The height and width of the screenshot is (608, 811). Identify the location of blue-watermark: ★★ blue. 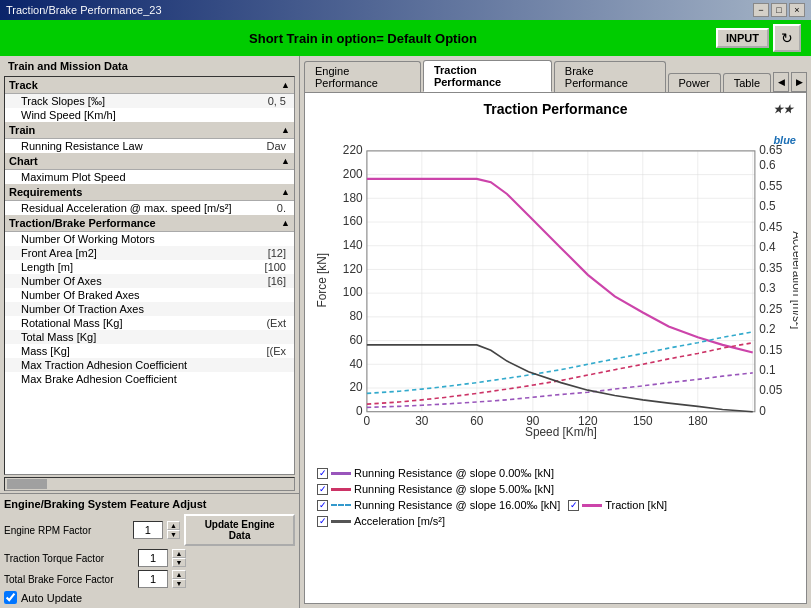
(784, 126).